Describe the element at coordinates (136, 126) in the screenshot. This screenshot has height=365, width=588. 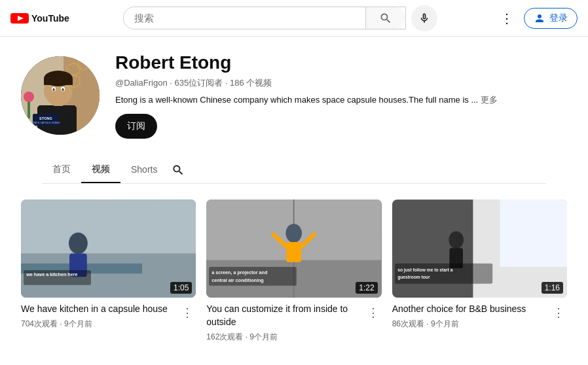
I see `subscribe-button: 订阅` at that location.